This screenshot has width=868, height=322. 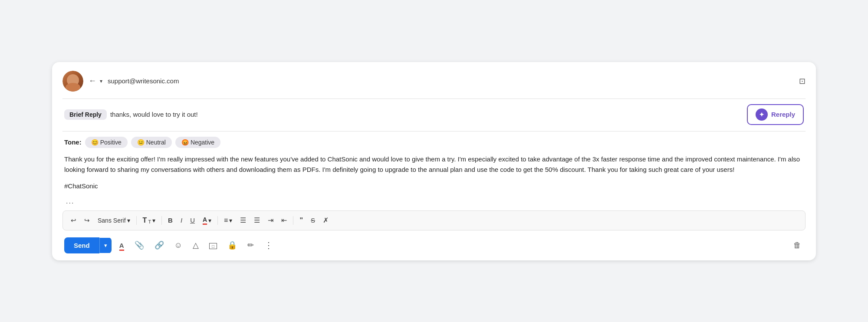 I want to click on text-size-icon: T, so click(x=145, y=220).